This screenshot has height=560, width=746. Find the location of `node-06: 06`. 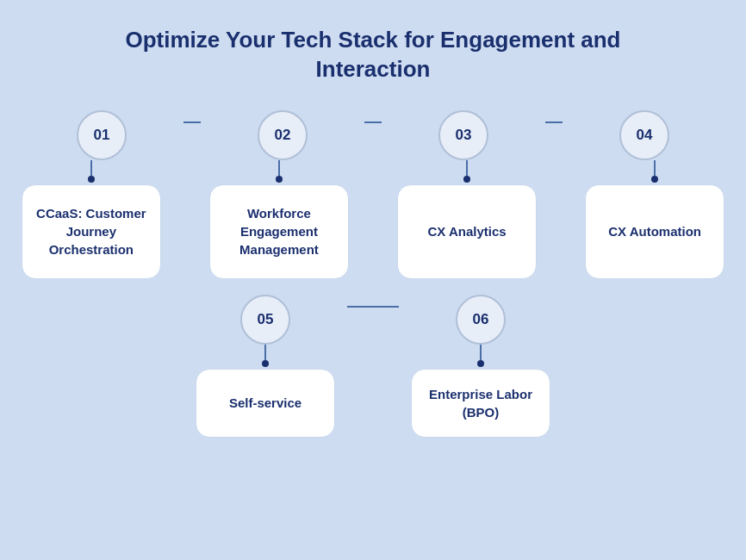

node-06: 06 is located at coordinates (481, 320).